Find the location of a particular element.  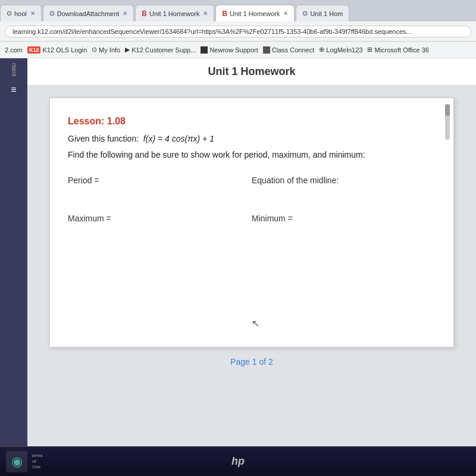

taskbar-app-icon: ◉ is located at coordinates (17, 462).